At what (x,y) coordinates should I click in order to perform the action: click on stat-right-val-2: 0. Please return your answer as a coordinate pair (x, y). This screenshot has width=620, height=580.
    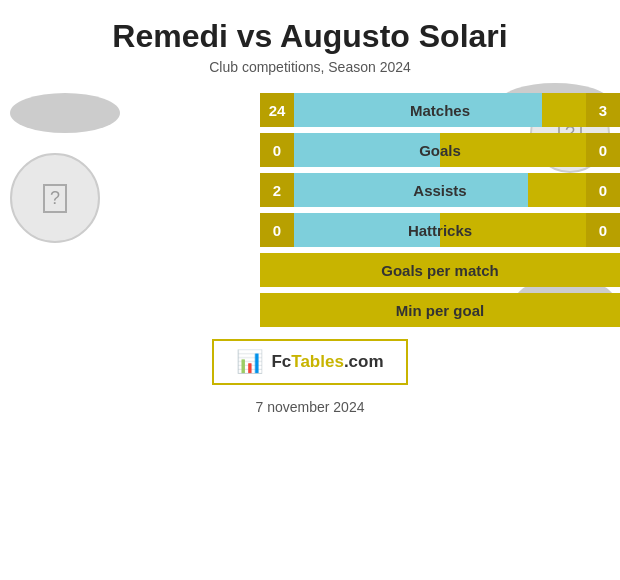
    Looking at the image, I should click on (603, 190).